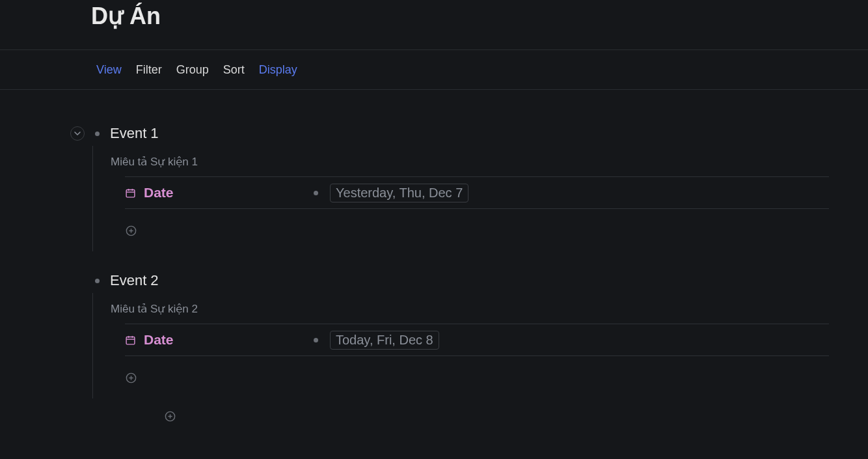  What do you see at coordinates (477, 193) in the screenshot?
I see `property-row: Date Yesterday, Thu, Dec 7` at bounding box center [477, 193].